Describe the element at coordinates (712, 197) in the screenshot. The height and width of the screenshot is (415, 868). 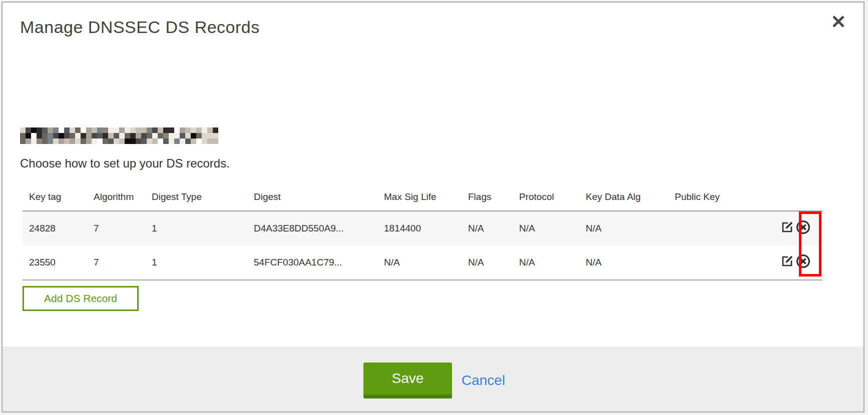
I see `col-header-public-key: Public Key` at that location.